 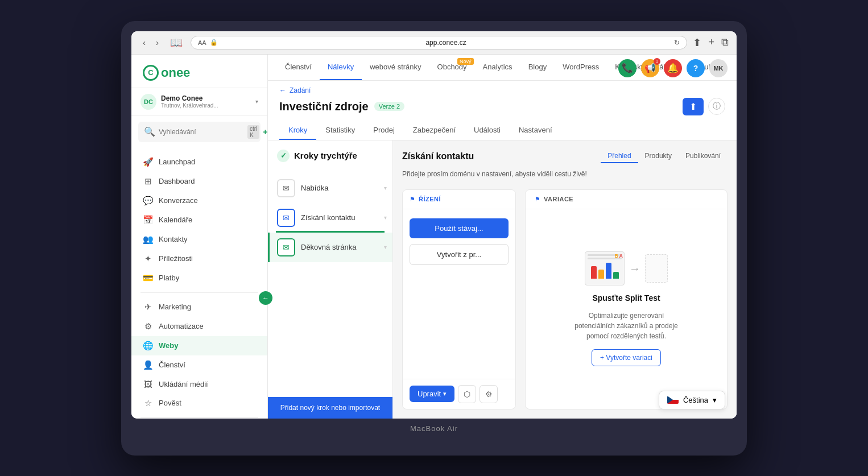 What do you see at coordinates (330, 247) in the screenshot?
I see `funnel-step-dekovna: ✉ Děkovná stránka ▾` at bounding box center [330, 247].